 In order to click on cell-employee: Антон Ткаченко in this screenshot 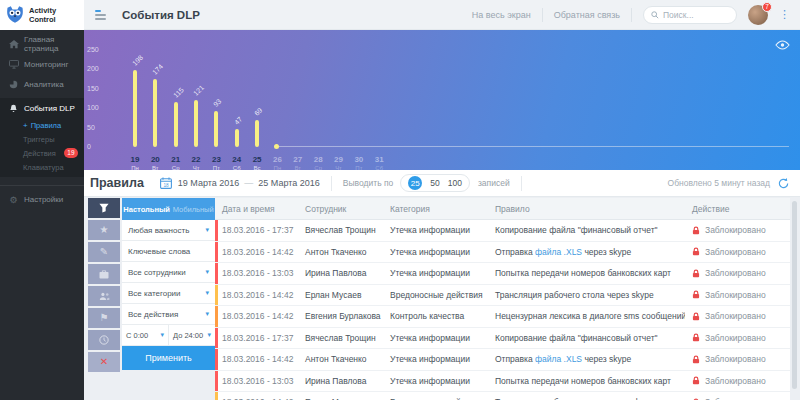, I will do `click(340, 359)`.